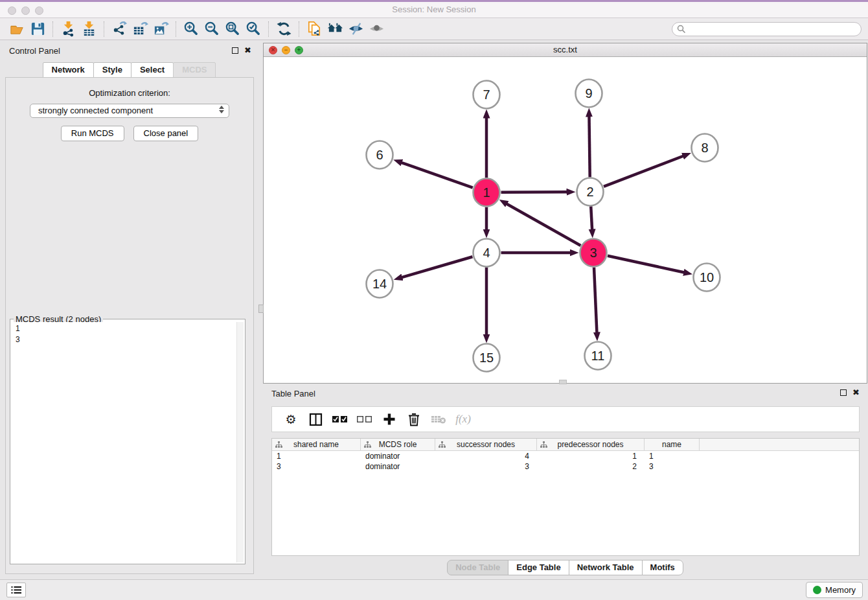  Describe the element at coordinates (434, 29) in the screenshot. I see `main-toolbar` at that location.